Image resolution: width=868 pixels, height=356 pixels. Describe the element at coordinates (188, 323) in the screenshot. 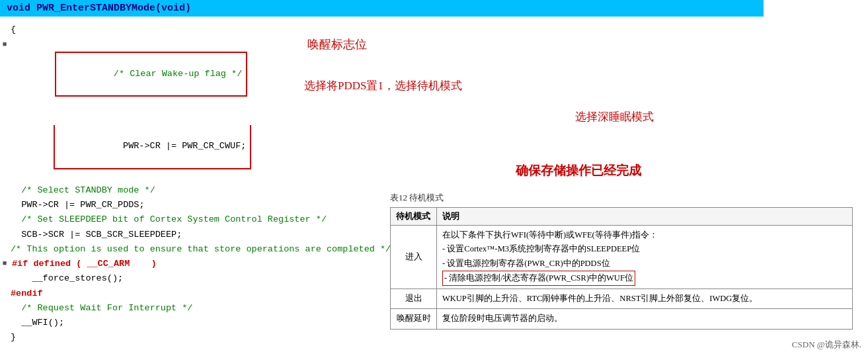

I see `code-line-13: __WFI();` at that location.